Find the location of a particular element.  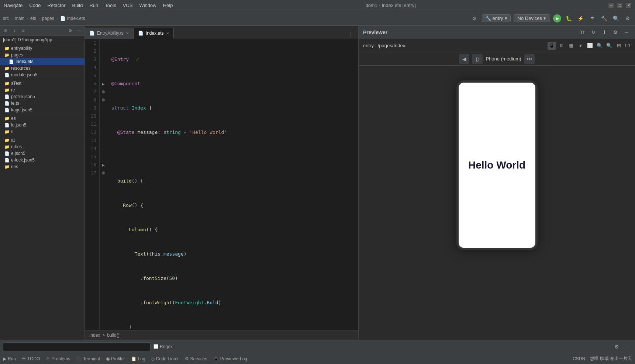

menu-run: Run is located at coordinates (94, 5).